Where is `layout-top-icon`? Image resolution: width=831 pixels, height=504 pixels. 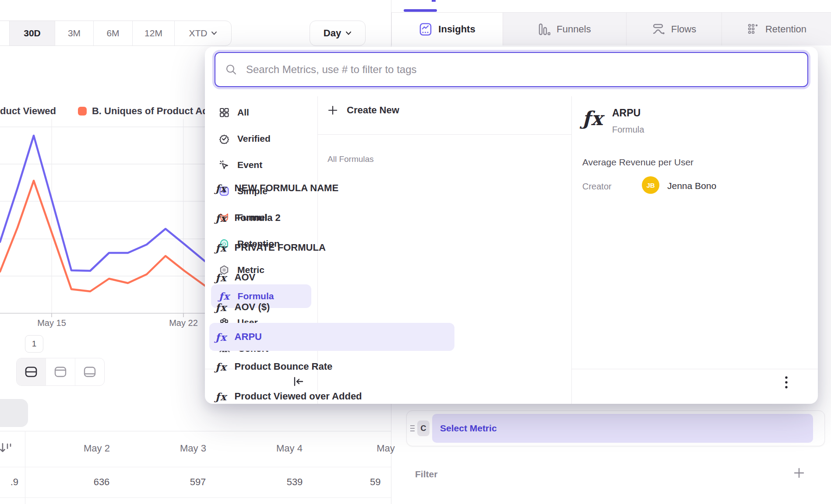
layout-top-icon is located at coordinates (60, 372).